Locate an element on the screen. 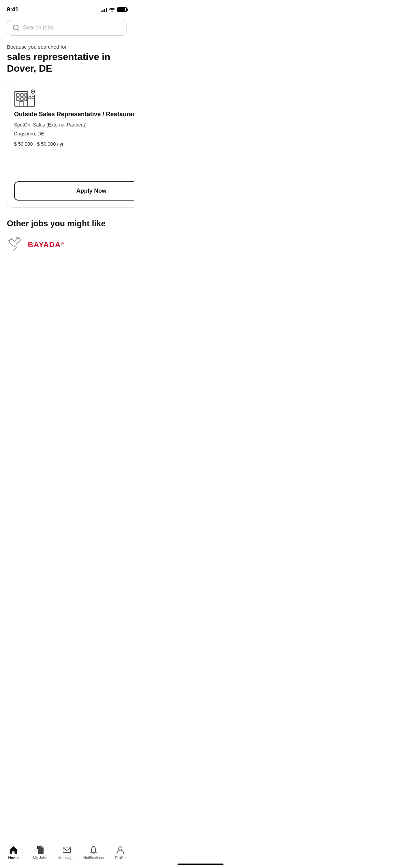 This screenshot has width=401, height=868. job-location: Dagsboro, DE is located at coordinates (74, 134).